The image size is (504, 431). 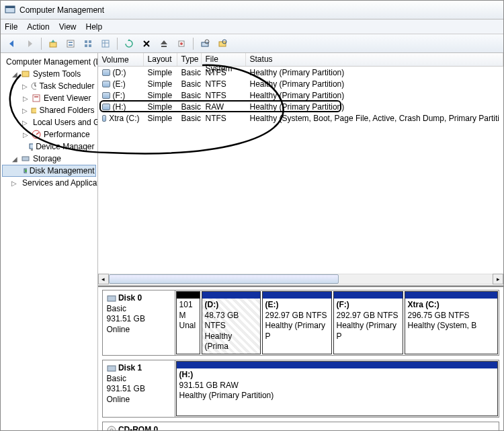 What do you see at coordinates (375, 59) in the screenshot?
I see `col-status: Status` at bounding box center [375, 59].